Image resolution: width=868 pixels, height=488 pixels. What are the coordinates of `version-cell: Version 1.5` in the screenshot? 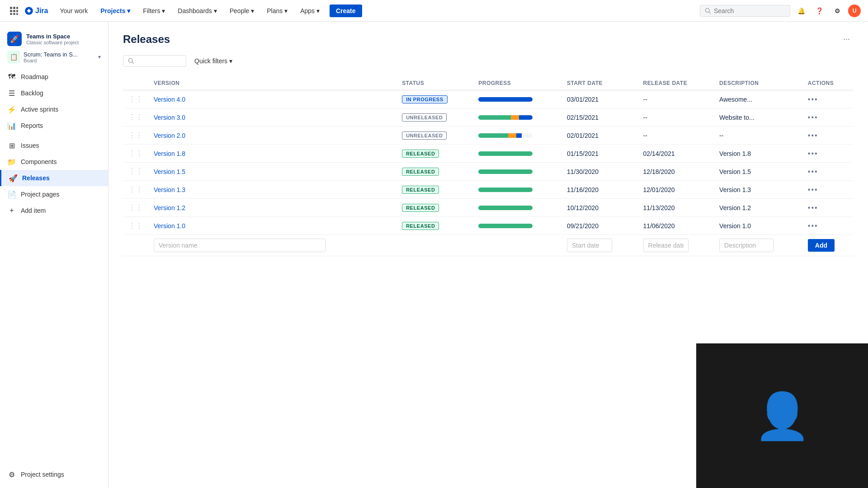 It's located at (272, 172).